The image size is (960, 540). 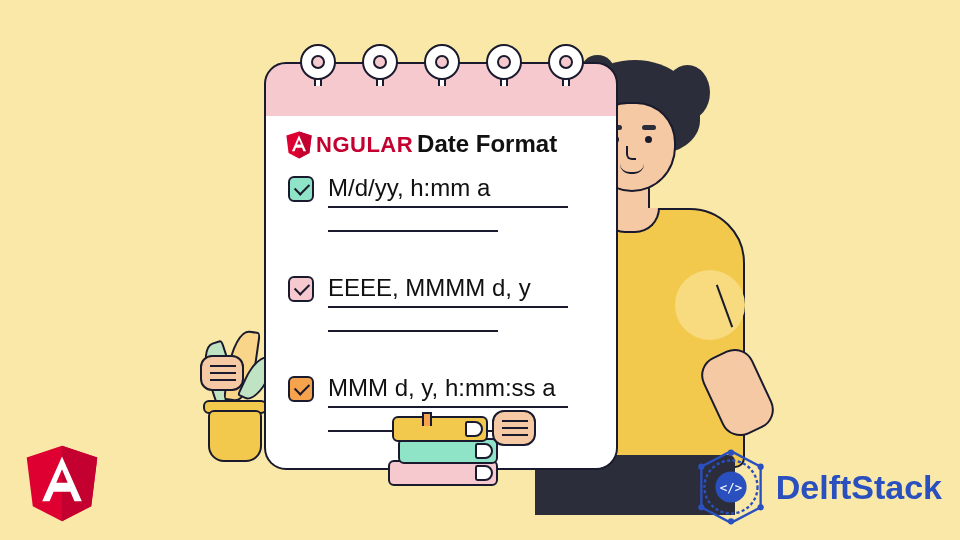 I want to click on delftstack-logo: </> DelftStack, so click(x=817, y=487).